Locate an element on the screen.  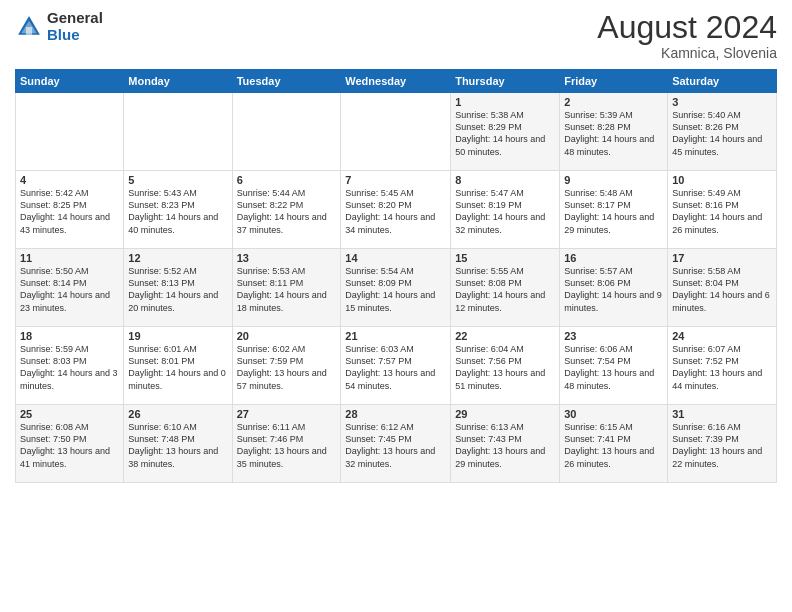
day-number: 5 is located at coordinates (178, 180).